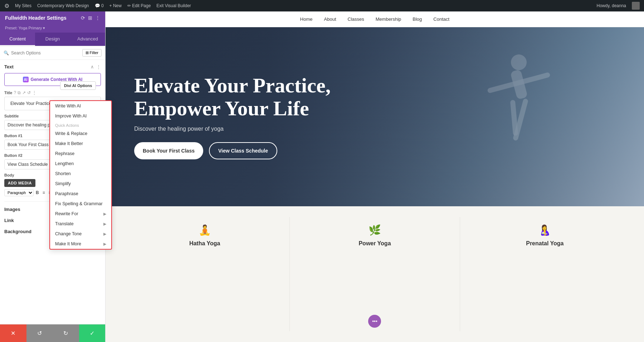 The width and height of the screenshot is (644, 342). I want to click on menu-lengthen: Lengthen, so click(81, 164).